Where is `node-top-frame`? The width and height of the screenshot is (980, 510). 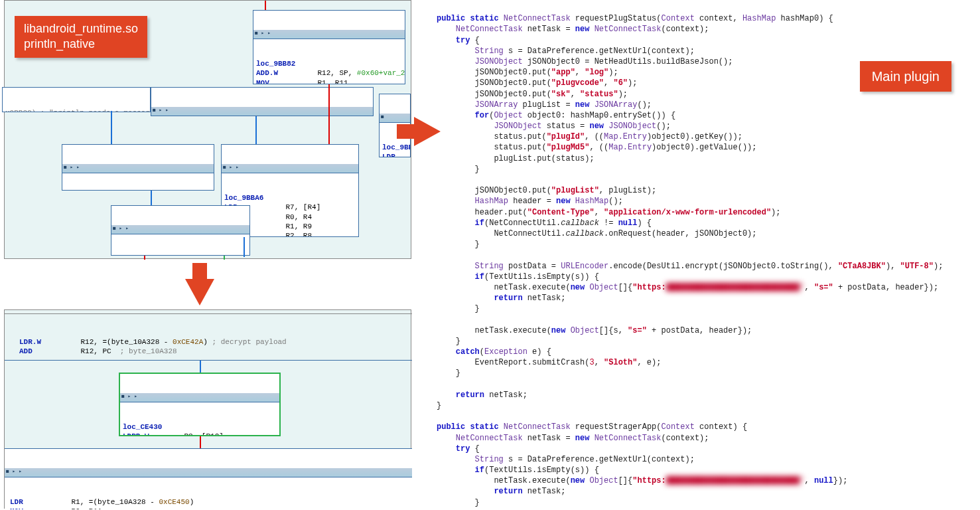 node-top-frame is located at coordinates (208, 337).